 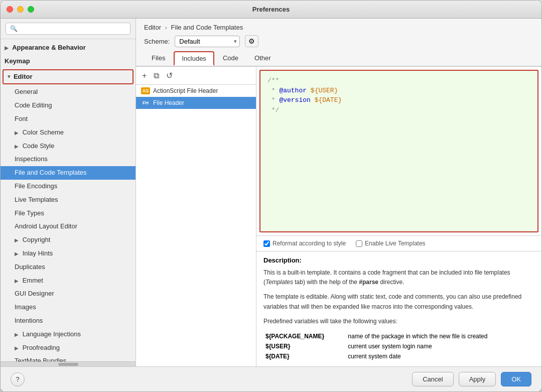 What do you see at coordinates (10, 9) in the screenshot?
I see `close-button` at bounding box center [10, 9].